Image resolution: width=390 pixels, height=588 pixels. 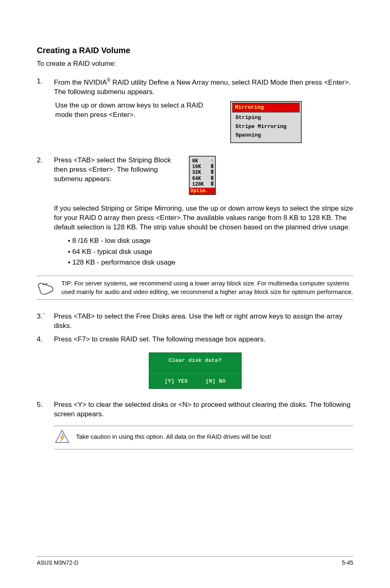 What do you see at coordinates (347, 563) in the screenshot?
I see `footer-right: 5-45` at bounding box center [347, 563].